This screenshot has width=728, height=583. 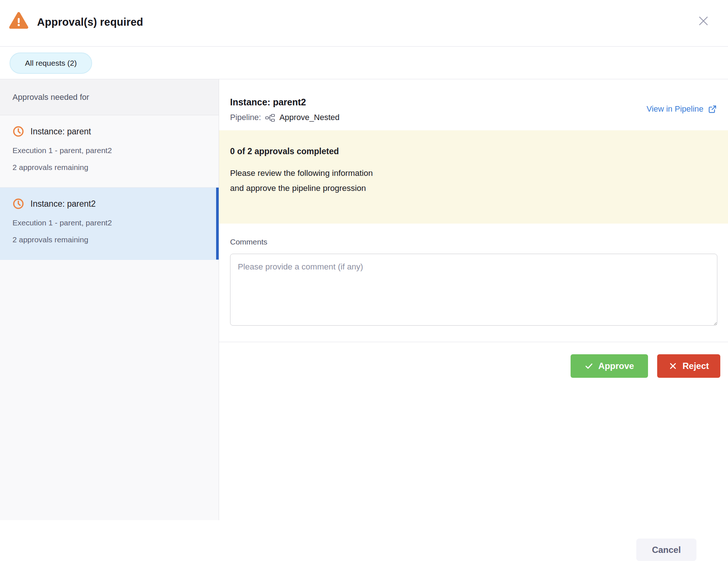 What do you see at coordinates (696, 366) in the screenshot?
I see `reject-label: Reject` at bounding box center [696, 366].